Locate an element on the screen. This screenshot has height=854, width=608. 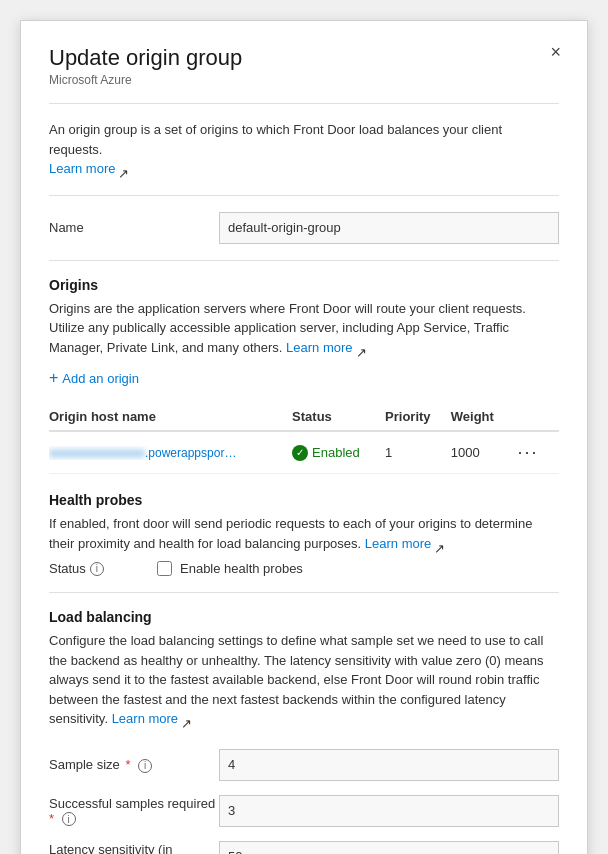
successful-samples-required: * is located at coordinates (52, 818).